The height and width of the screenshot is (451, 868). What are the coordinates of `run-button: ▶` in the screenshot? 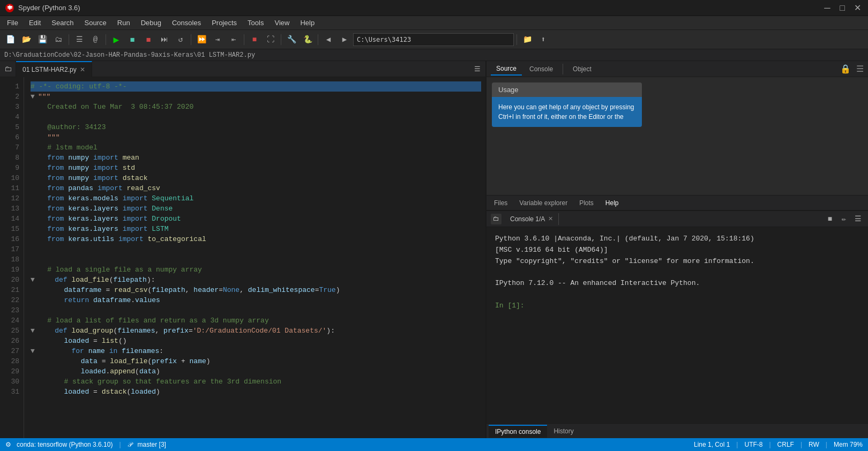 It's located at (116, 40).